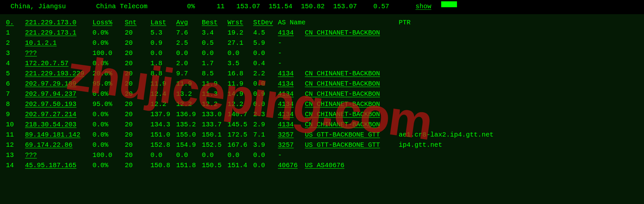 The width and height of the screenshot is (644, 204). What do you see at coordinates (215, 63) in the screenshot?
I see `hop-best: 1.7` at bounding box center [215, 63].